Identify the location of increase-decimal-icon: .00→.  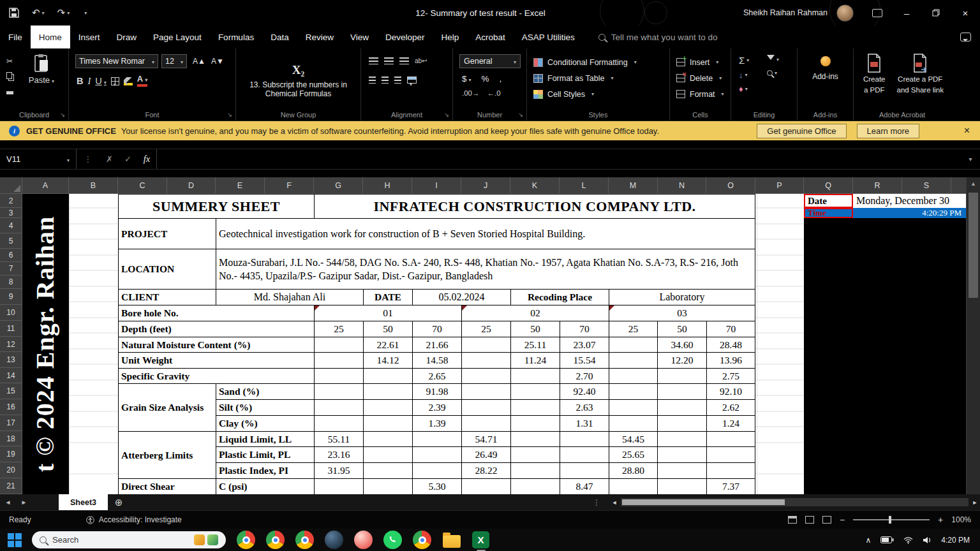
(471, 93).